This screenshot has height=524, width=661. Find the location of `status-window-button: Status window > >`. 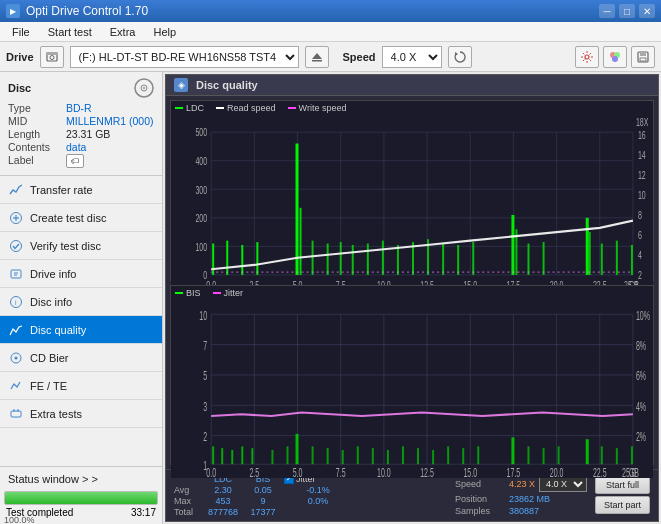

status-window-button: Status window > > is located at coordinates (81, 479).